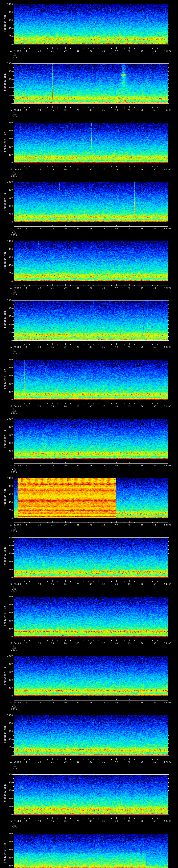 This screenshot has height=868, width=178. I want to click on x-start-time-label: 17:50:00, so click(16, 406).